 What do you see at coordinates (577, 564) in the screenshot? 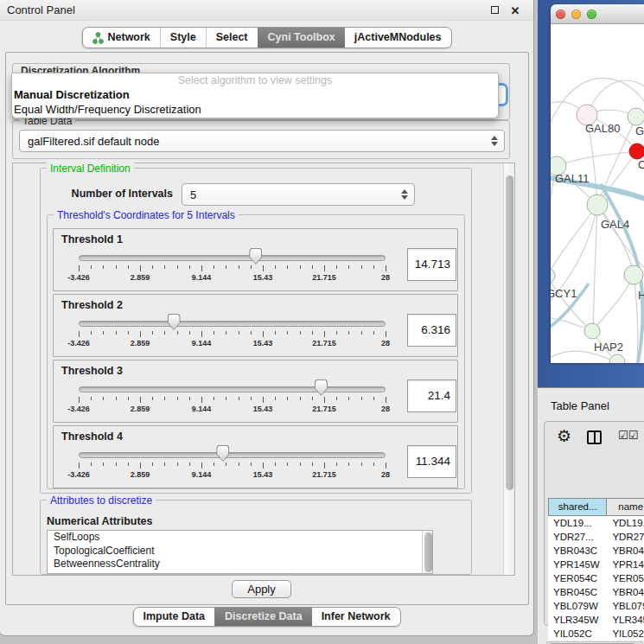
I see `cell-shared-name: YPR145W` at bounding box center [577, 564].